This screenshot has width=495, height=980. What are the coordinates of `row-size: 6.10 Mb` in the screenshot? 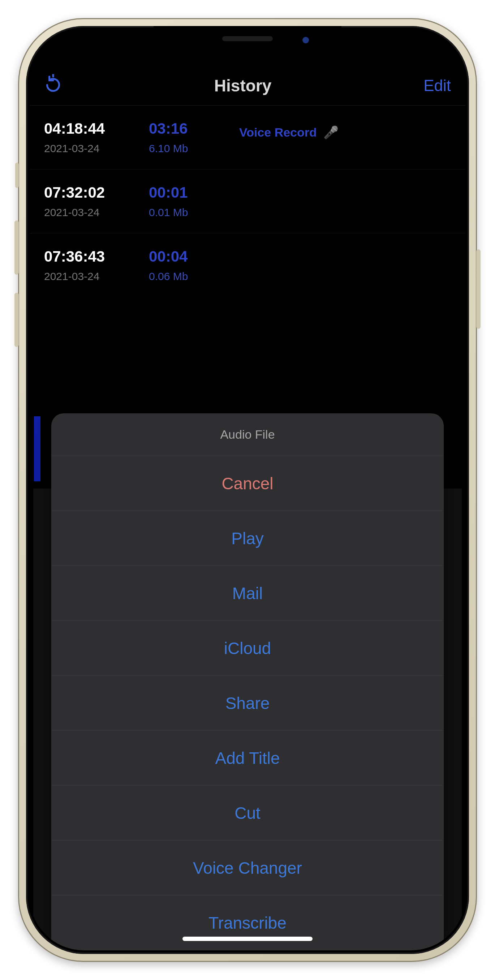 It's located at (183, 148).